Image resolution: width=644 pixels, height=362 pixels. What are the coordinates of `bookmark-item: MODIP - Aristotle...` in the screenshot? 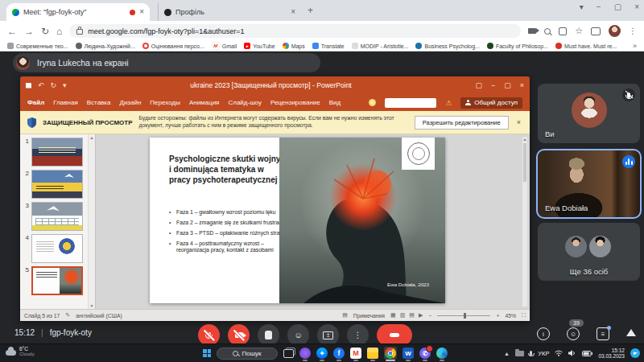 It's located at (380, 46).